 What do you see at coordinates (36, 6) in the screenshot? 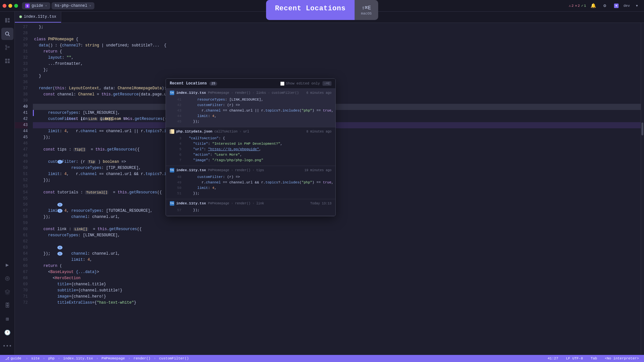
I see `tab-guide: g guide ▾` at bounding box center [36, 6].